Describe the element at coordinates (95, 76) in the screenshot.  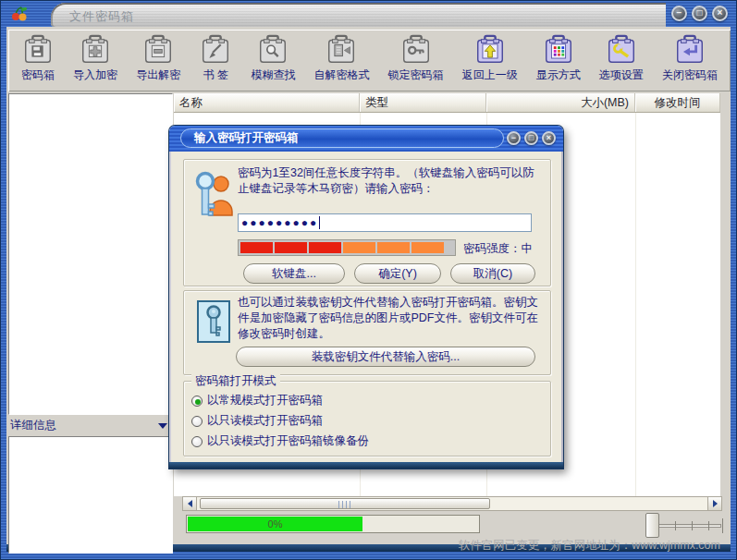
I see `toolbar-label: 导入加密` at that location.